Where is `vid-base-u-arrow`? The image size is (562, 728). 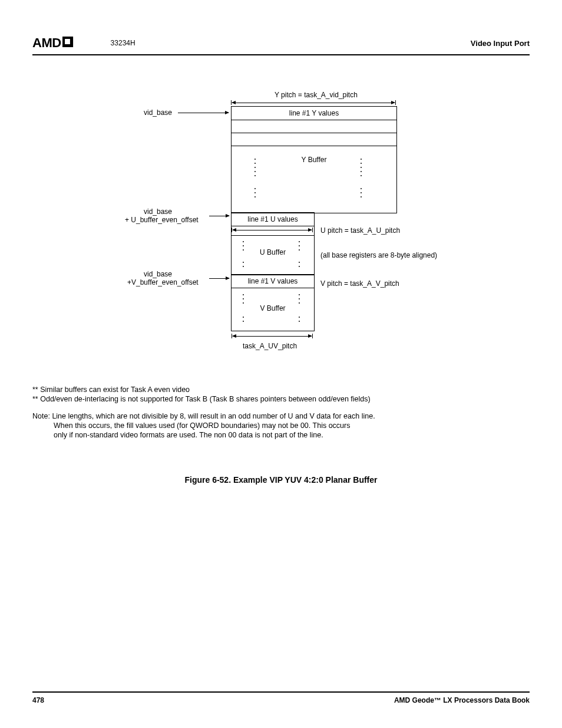
vid-base-u-arrow is located at coordinates (219, 216).